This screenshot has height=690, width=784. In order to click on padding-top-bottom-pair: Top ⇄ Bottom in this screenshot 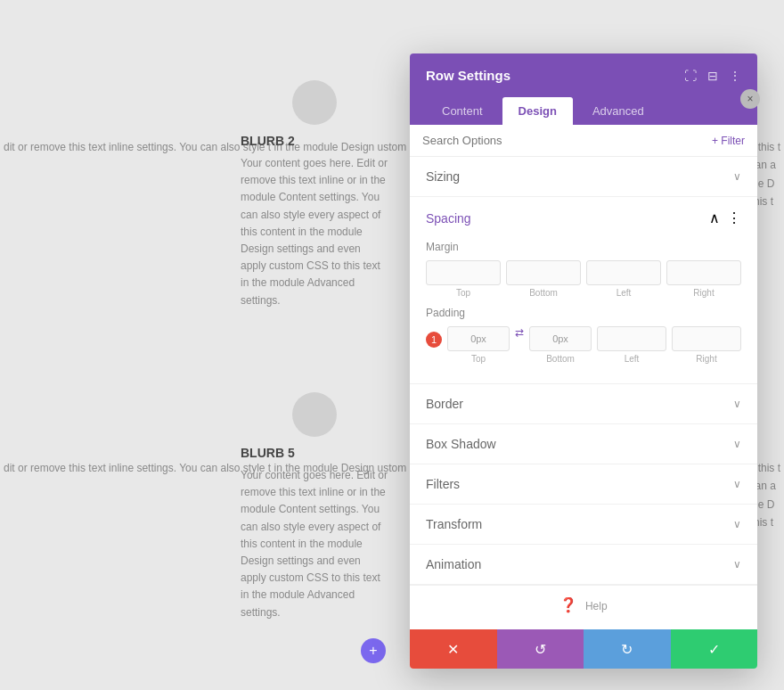, I will do `click(519, 345)`.